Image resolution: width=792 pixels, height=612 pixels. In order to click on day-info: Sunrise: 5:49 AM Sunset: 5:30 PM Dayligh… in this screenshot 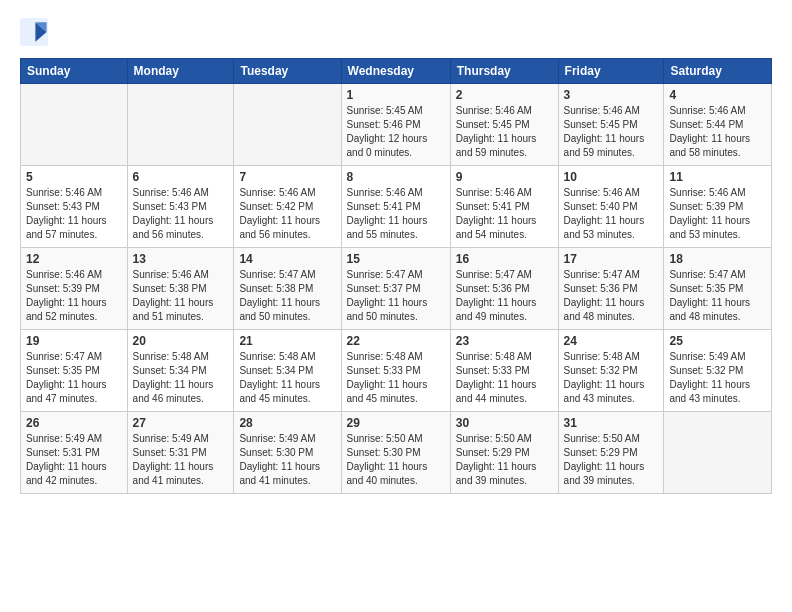, I will do `click(287, 460)`.